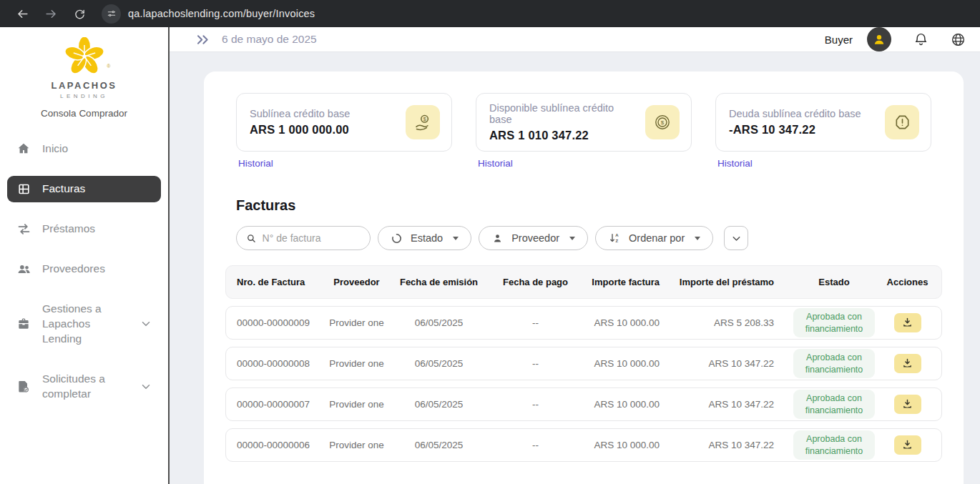  Describe the element at coordinates (426, 238) in the screenshot. I see `filter-label: Estado` at that location.